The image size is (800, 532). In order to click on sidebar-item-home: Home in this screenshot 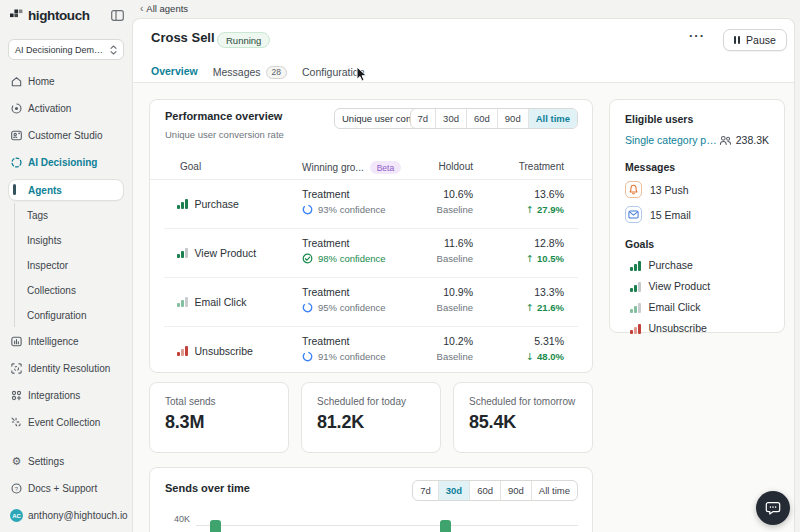, I will do `click(66, 82)`.